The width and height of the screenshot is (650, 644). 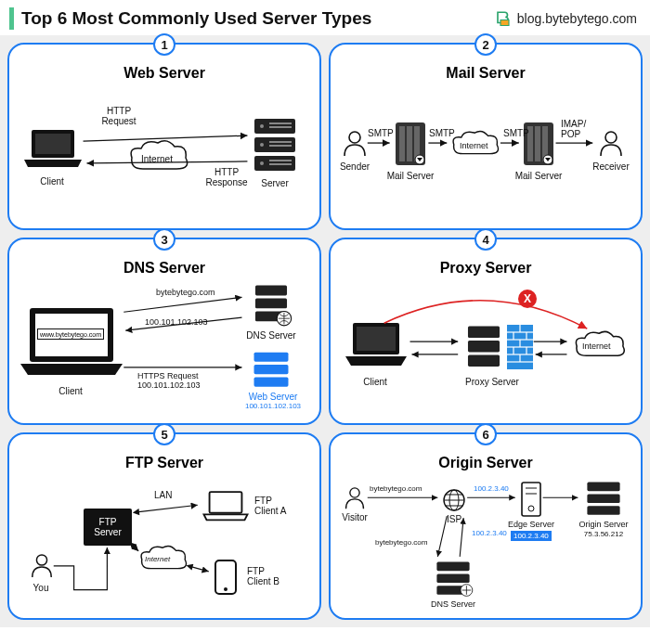 What do you see at coordinates (486, 154) in the screenshot?
I see `diagram-mail-server: Sender Mail Server Internet Mail Server …` at bounding box center [486, 154].